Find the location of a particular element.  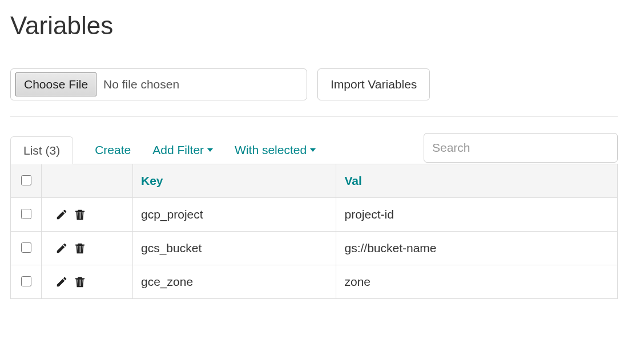

table-row: gcp_projectproject-id is located at coordinates (314, 215).